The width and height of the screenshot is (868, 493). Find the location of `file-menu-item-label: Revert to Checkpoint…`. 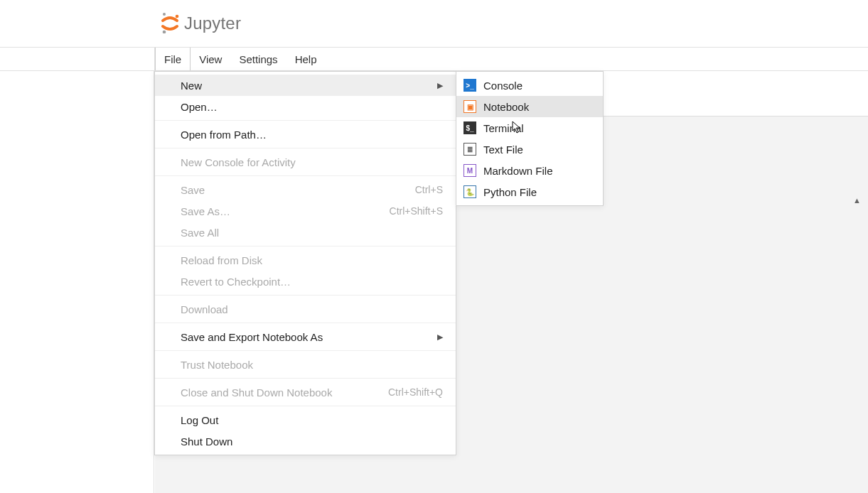

file-menu-item-label: Revert to Checkpoint… is located at coordinates (236, 281).